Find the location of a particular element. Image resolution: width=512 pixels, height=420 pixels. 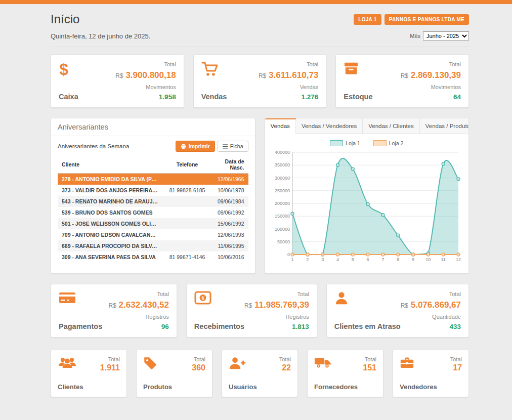

credit-card-icon is located at coordinates (80, 298).